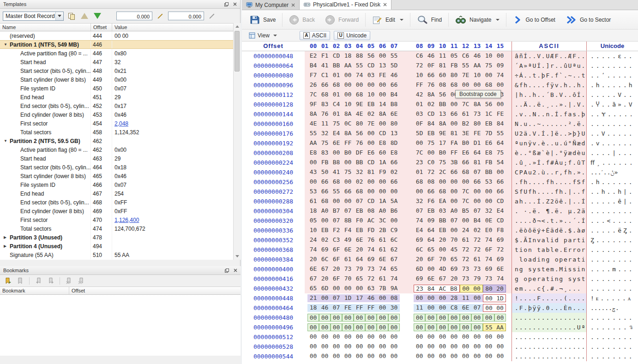  Describe the element at coordinates (394, 269) in the screenshot. I see `hex-byte: 65` at that location.